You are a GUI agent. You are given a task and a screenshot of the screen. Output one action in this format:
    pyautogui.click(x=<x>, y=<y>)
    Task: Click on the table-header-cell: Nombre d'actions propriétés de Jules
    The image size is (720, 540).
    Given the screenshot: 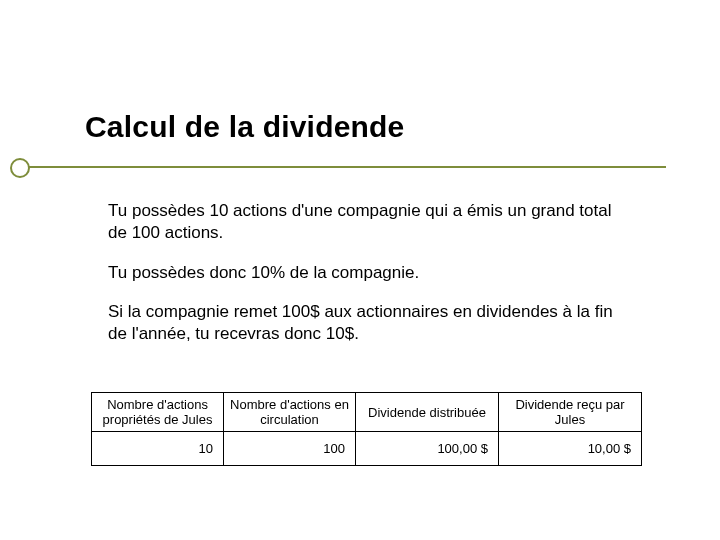 What is the action you would take?
    pyautogui.click(x=158, y=412)
    